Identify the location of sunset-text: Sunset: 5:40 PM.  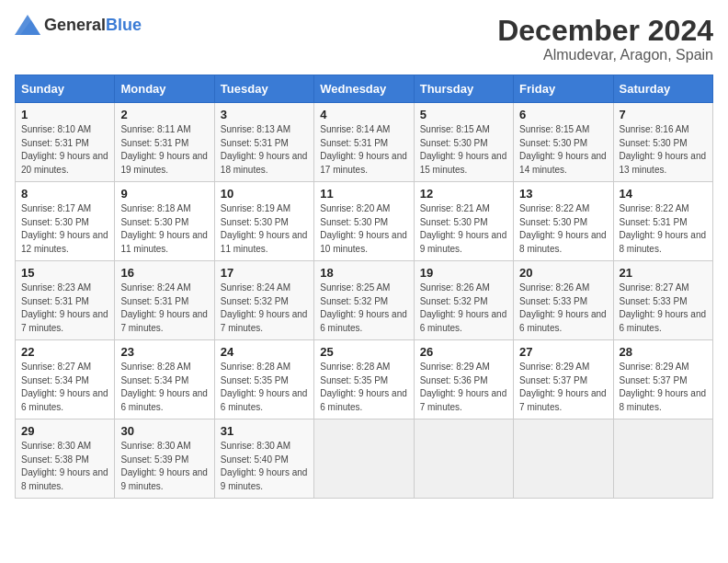
(265, 460).